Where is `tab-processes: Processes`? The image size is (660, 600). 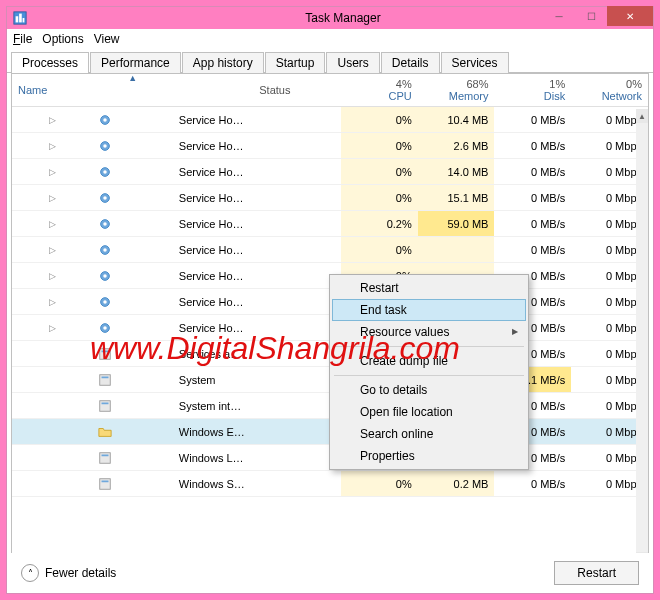 tab-processes: Processes is located at coordinates (50, 62).